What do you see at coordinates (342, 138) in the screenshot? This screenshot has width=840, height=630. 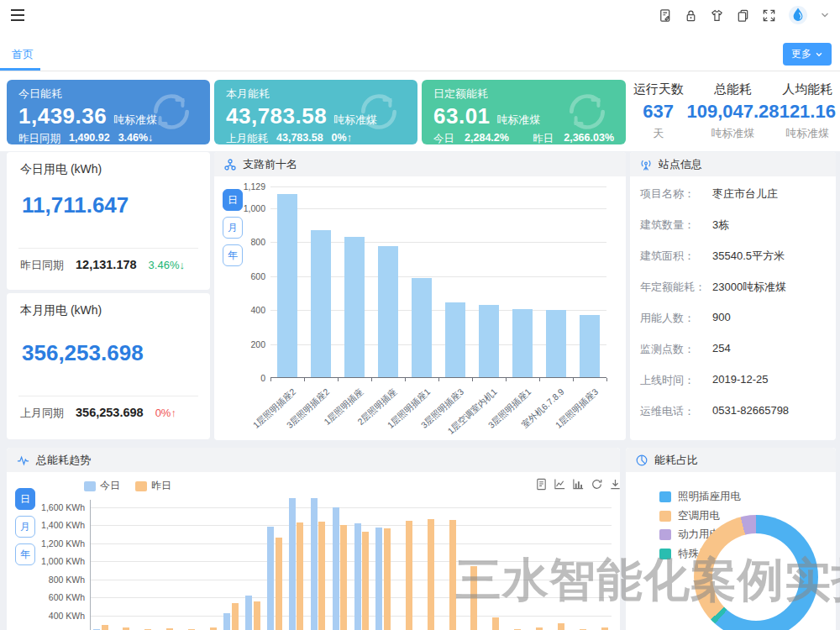 I see `compare-percent: 0%↑` at bounding box center [342, 138].